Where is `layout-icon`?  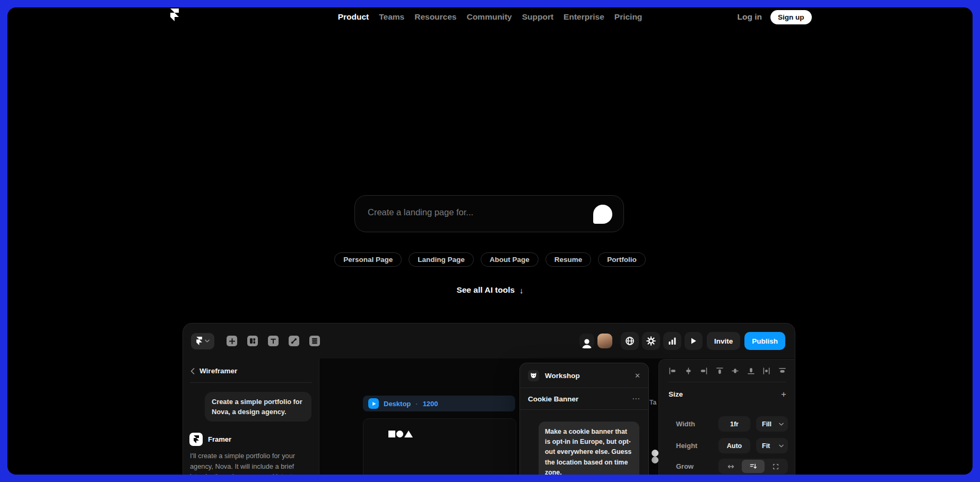
layout-icon is located at coordinates (253, 341).